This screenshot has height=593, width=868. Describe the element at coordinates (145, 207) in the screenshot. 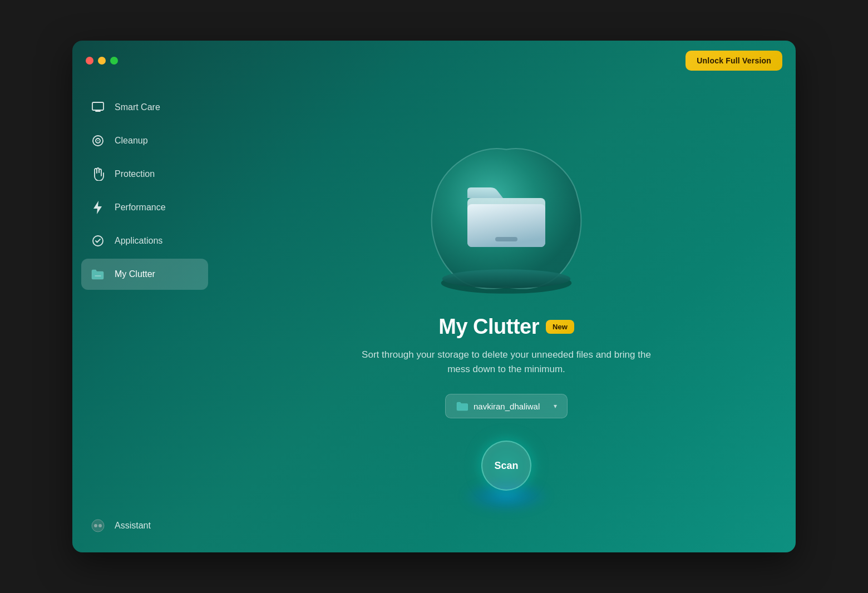

I see `sidebar-item-performance: Performance` at that location.